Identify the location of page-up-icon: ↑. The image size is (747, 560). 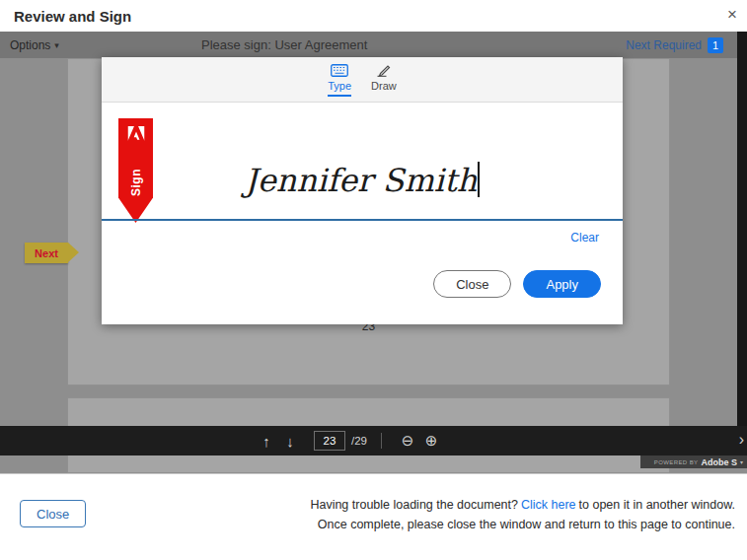
(266, 442).